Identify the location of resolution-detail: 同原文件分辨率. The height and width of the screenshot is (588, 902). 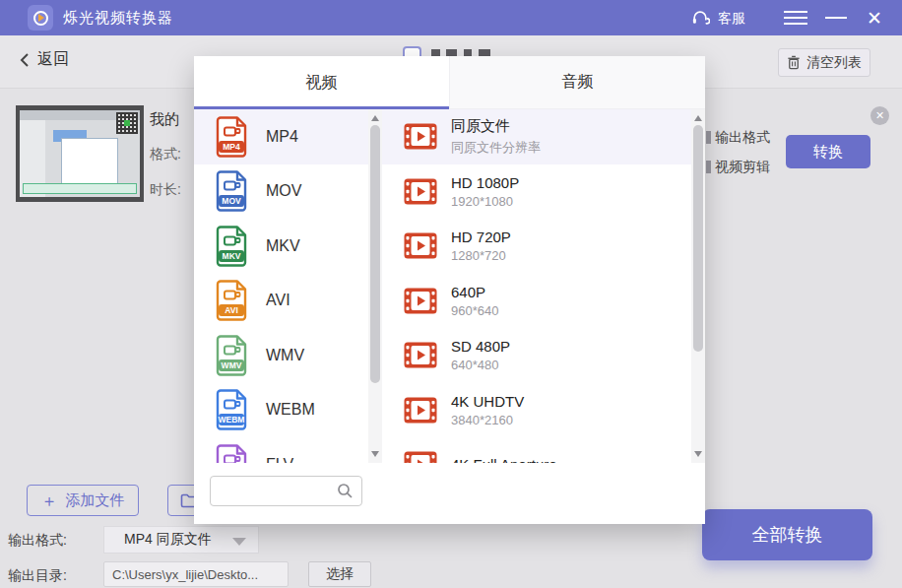
(496, 148).